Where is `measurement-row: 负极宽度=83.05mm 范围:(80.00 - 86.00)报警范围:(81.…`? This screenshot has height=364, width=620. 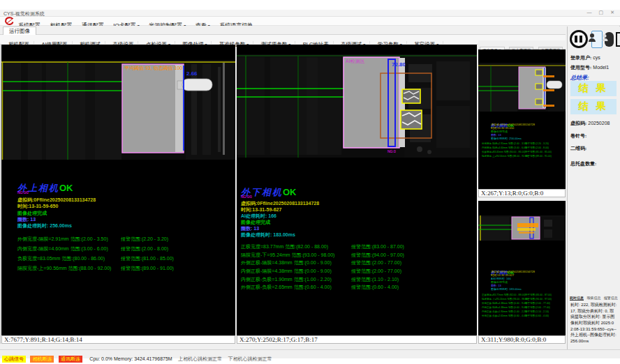 measurement-row: 负极宽度=83.05mm 范围:(80.00 - 86.00)报警范围:(81.… is located at coordinates (61, 259).